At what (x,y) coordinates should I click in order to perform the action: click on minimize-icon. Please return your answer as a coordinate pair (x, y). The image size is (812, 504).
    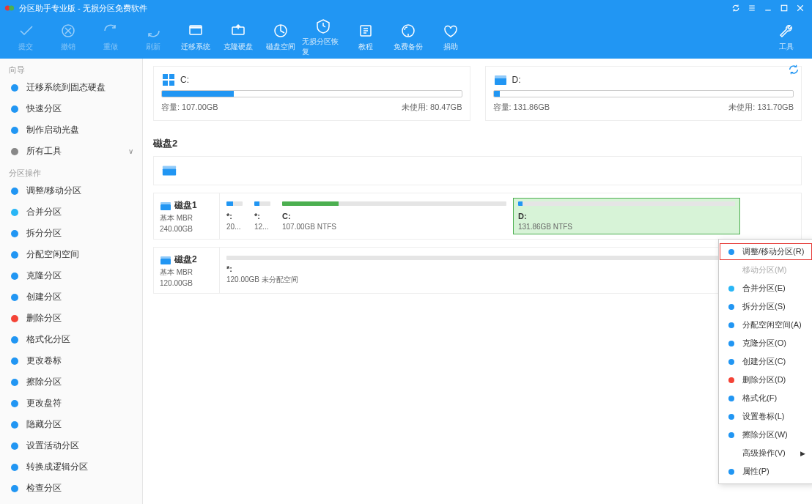
    Looking at the image, I should click on (768, 8).